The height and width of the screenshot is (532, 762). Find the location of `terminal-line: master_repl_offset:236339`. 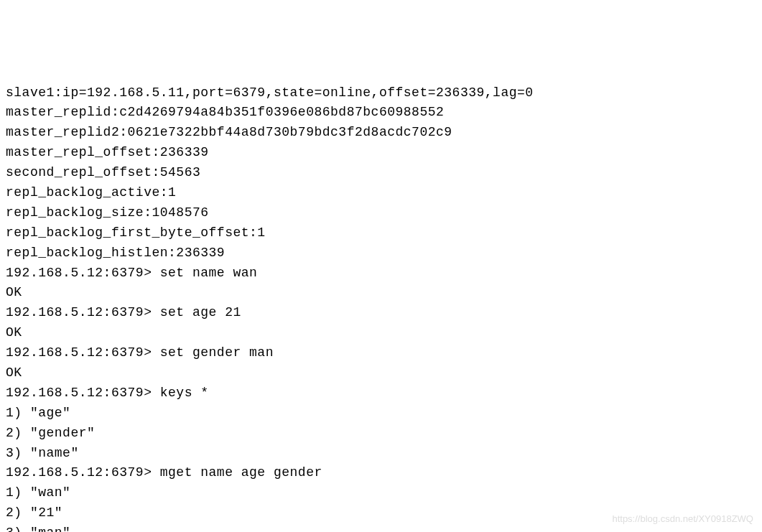

terminal-line: master_repl_offset:236339 is located at coordinates (381, 153).